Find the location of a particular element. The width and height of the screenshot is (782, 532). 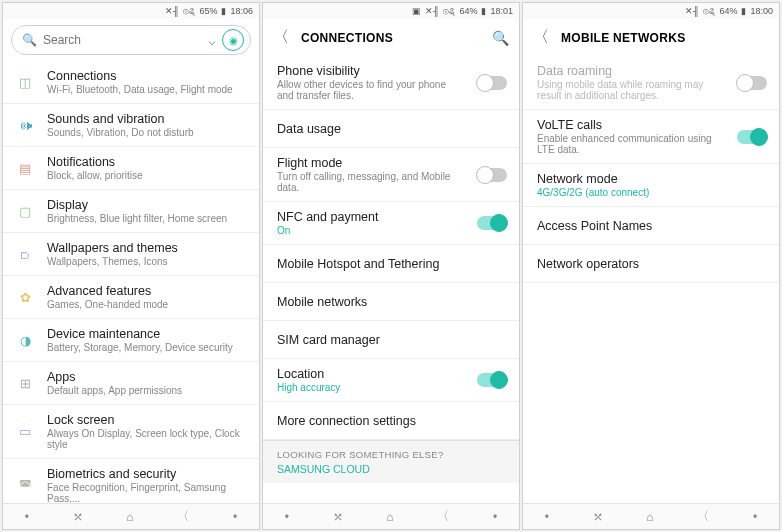

clock: 18:00 is located at coordinates (762, 11).